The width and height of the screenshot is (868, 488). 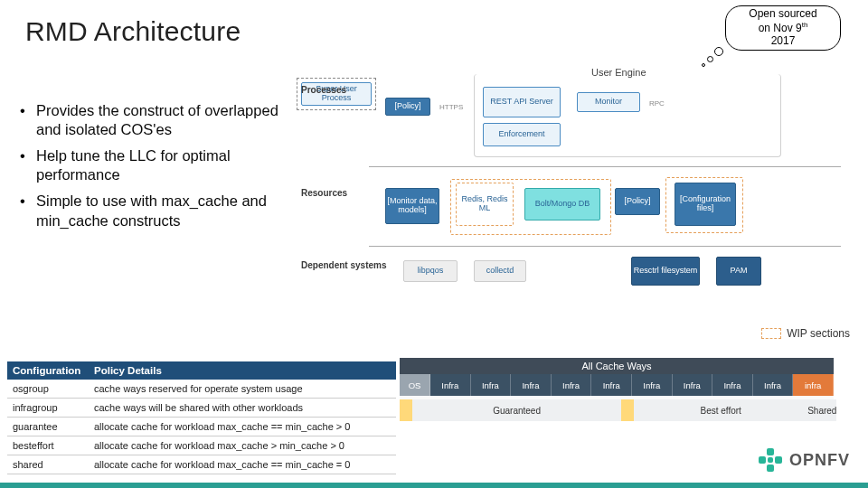 What do you see at coordinates (156, 165) in the screenshot?
I see `bullet-item: Help tune the LLC for optimal performanc…` at bounding box center [156, 165].